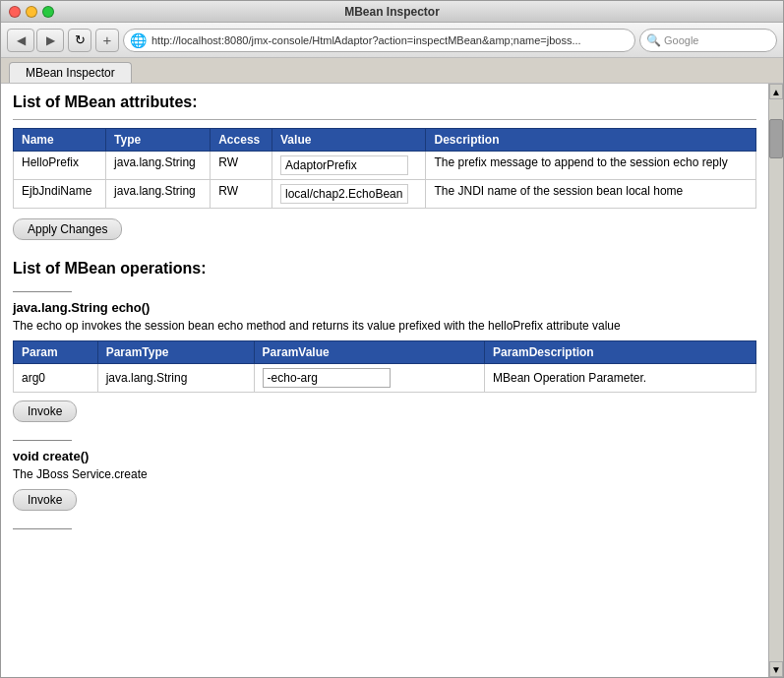 The width and height of the screenshot is (784, 678). What do you see at coordinates (386, 165) in the screenshot?
I see `table-row: HelloPrefix java.lang.String RW The pref…` at bounding box center [386, 165].